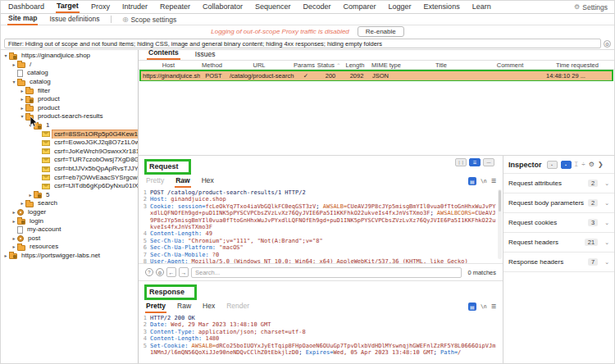  What do you see at coordinates (317, 7) in the screenshot?
I see `menu-tab-decoder: Decoder` at bounding box center [317, 7].